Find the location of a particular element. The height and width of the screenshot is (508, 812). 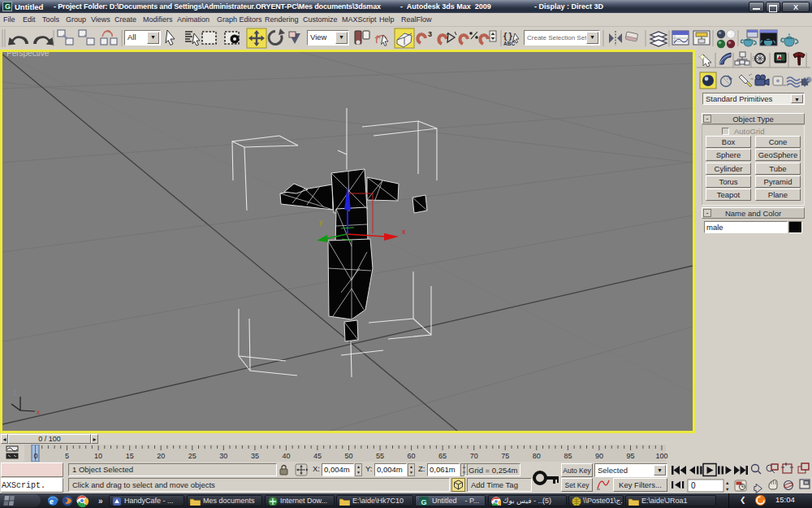

svg-text: 50 is located at coordinates (348, 456).